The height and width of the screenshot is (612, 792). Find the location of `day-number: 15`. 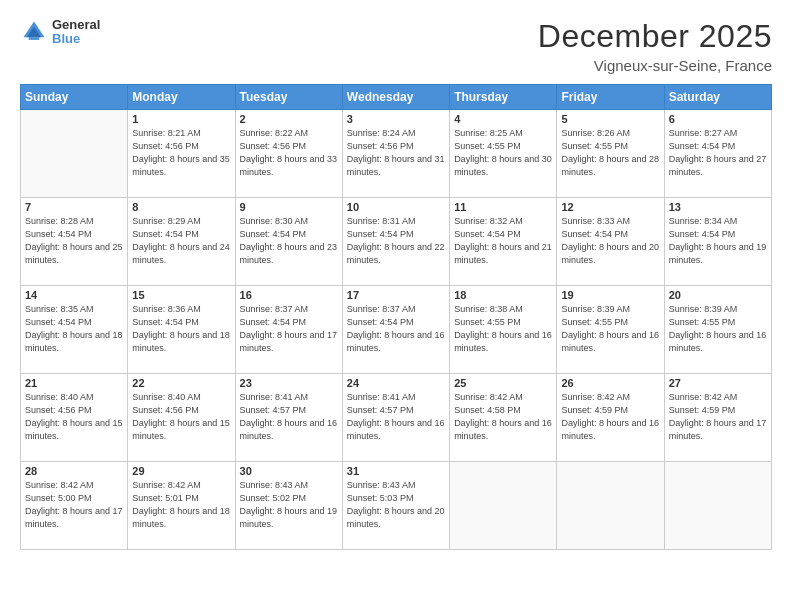

day-number: 15 is located at coordinates (181, 295).